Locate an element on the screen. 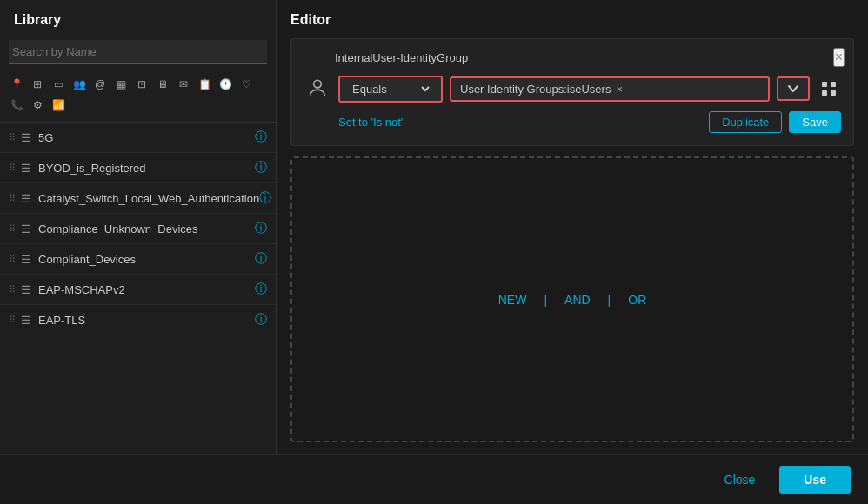  user-avatar-icon is located at coordinates (317, 89).